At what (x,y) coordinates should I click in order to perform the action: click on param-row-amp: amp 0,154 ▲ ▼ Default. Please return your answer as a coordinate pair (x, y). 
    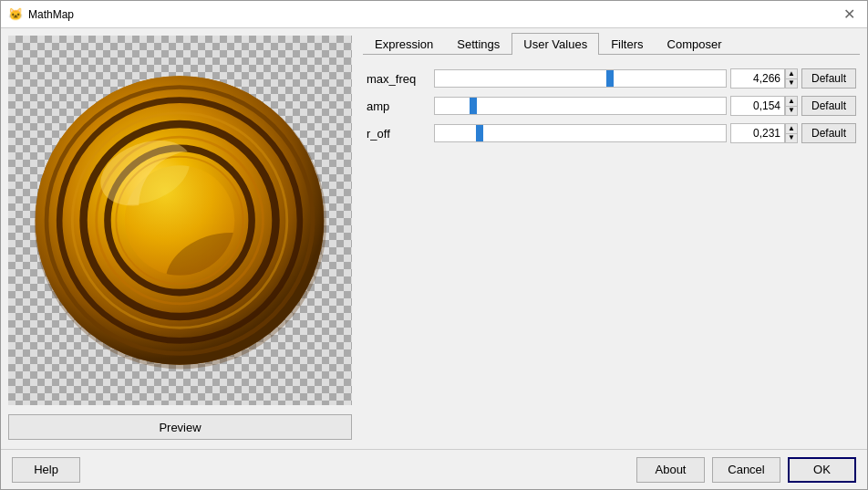
    Looking at the image, I should click on (611, 106).